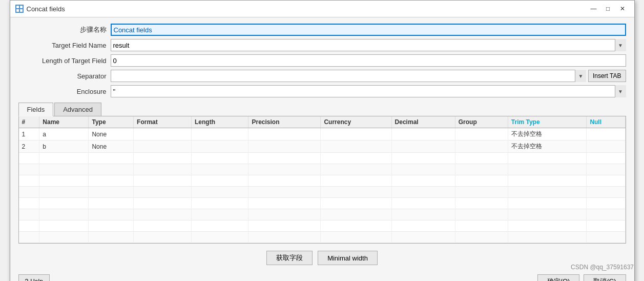 The image size is (644, 281). I want to click on col-precision: Precision, so click(285, 122).